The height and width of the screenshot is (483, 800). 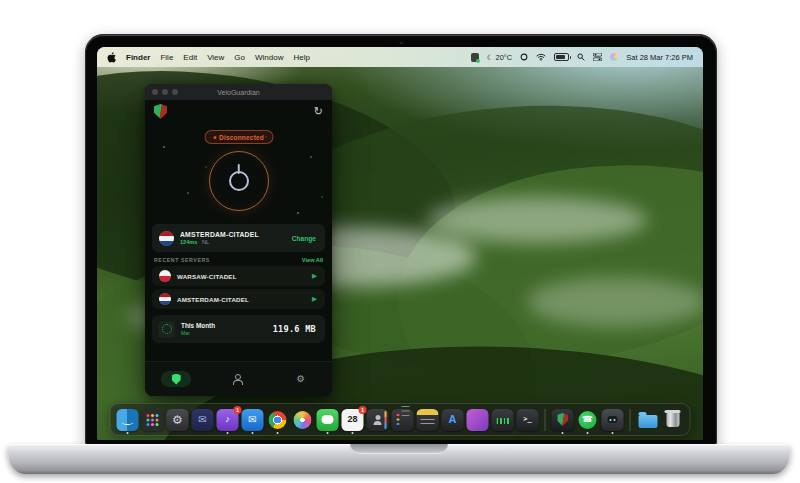 I want to click on photos-menu-icon, so click(x=614, y=57).